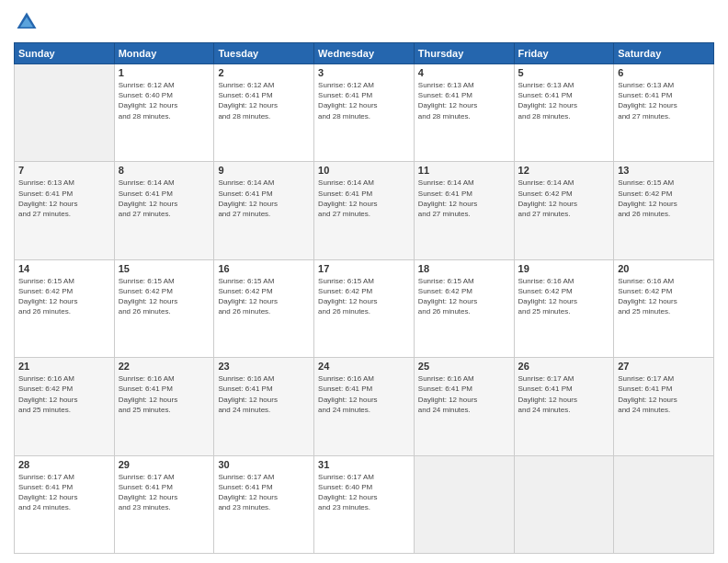 This screenshot has height=563, width=728. Describe the element at coordinates (164, 504) in the screenshot. I see `day-cell: 29Sunrise: 6:17 AM Sunset: 6:41 PM Dayli…` at that location.